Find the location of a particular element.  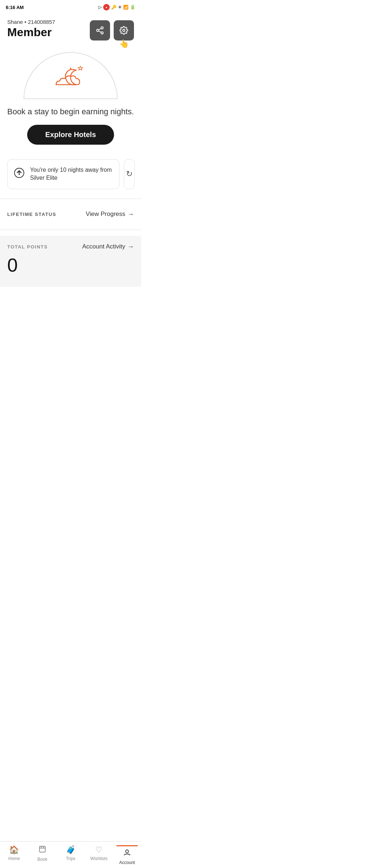

lifetime-label: LIFETIME STATUS is located at coordinates (32, 214).